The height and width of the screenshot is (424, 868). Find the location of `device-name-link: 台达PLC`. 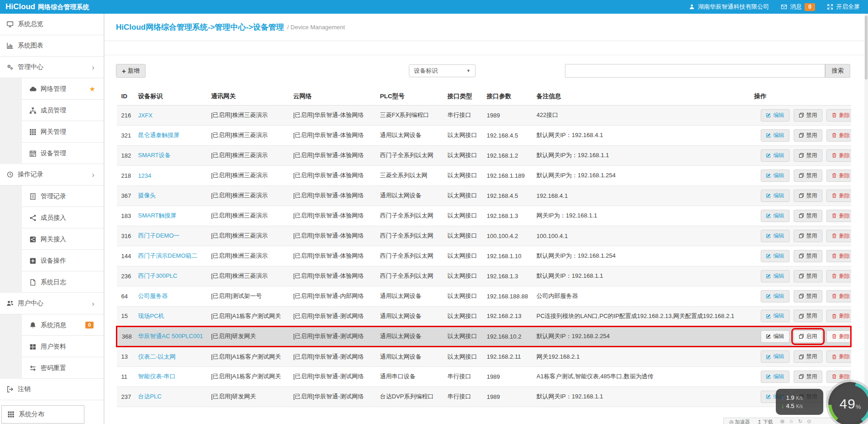

device-name-link: 台达PLC is located at coordinates (150, 397).